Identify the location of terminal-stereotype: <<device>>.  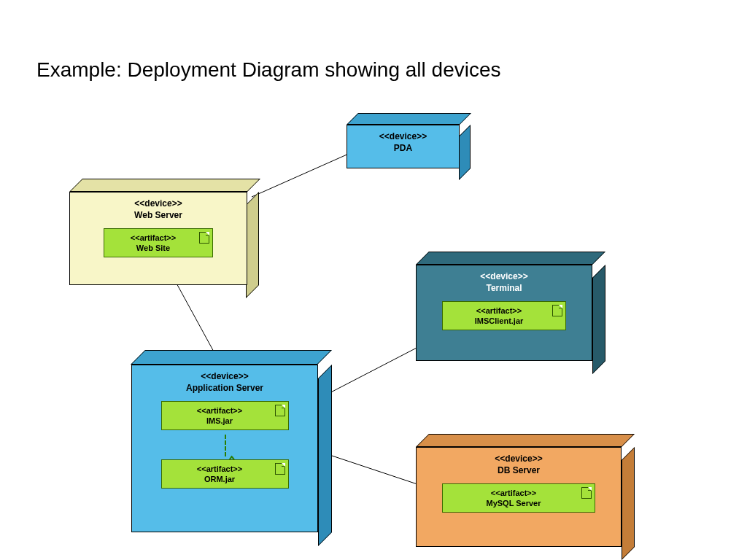
(504, 276).